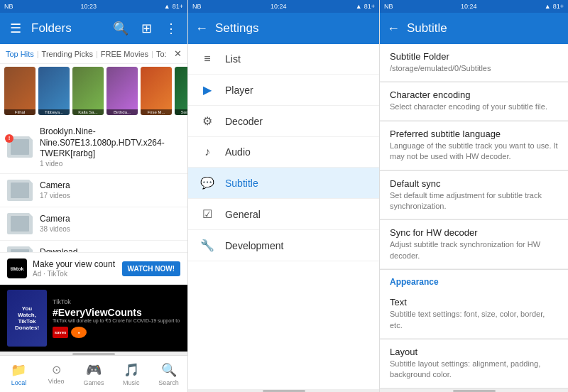 Image resolution: width=568 pixels, height=392 pixels. What do you see at coordinates (54, 91) in the screenshot?
I see `thumb-2: Tibbeya...` at bounding box center [54, 91].